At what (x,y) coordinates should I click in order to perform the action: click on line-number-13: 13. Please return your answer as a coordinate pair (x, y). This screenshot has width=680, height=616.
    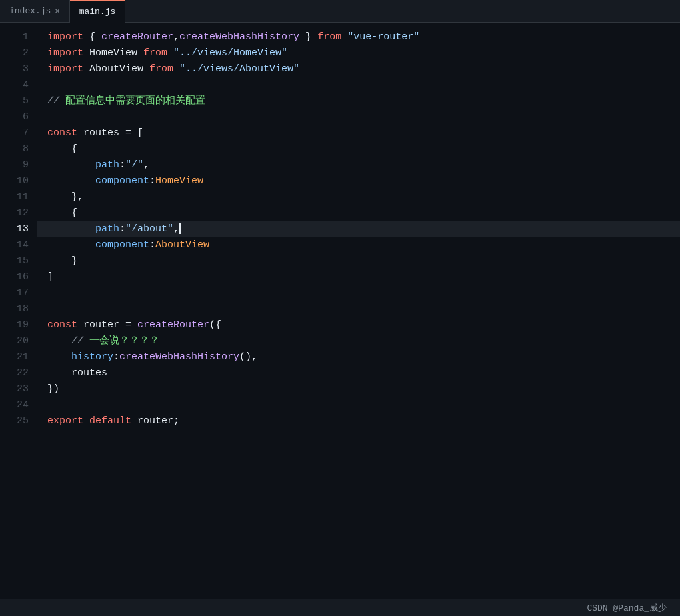
    Looking at the image, I should click on (21, 229).